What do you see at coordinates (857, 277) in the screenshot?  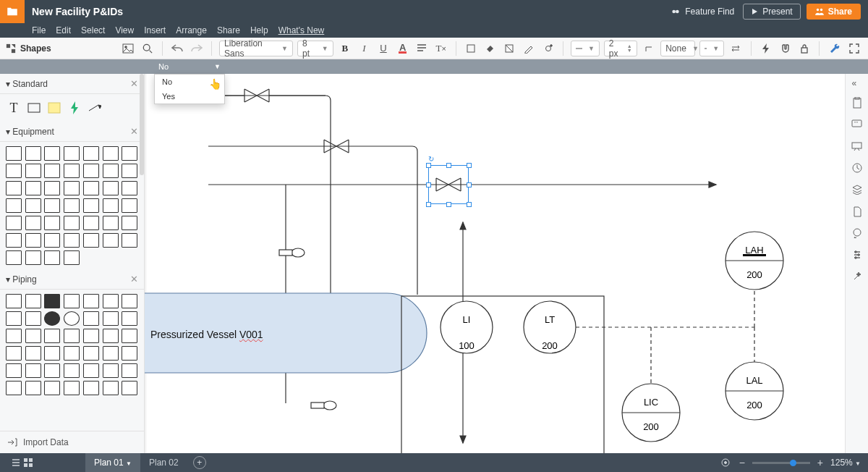 I see `magic-icon` at bounding box center [857, 277].